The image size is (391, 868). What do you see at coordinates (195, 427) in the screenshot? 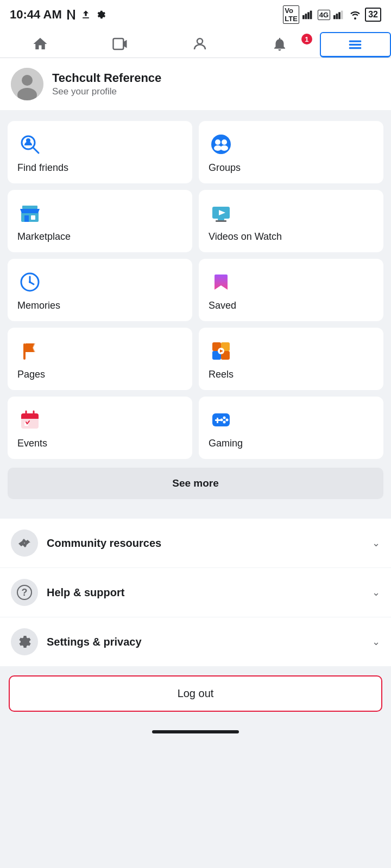
I see `grid-row-5: Events Gaming` at bounding box center [195, 427].